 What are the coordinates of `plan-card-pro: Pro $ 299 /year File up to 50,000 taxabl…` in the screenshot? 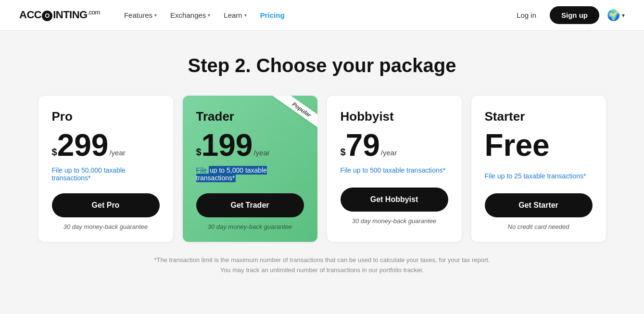 It's located at (106, 169).